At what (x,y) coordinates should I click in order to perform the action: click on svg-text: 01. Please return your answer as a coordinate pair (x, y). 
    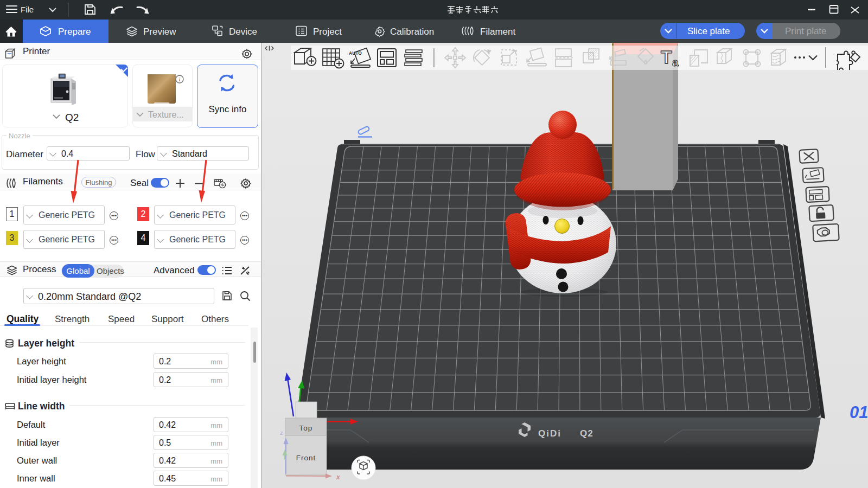
    Looking at the image, I should click on (859, 412).